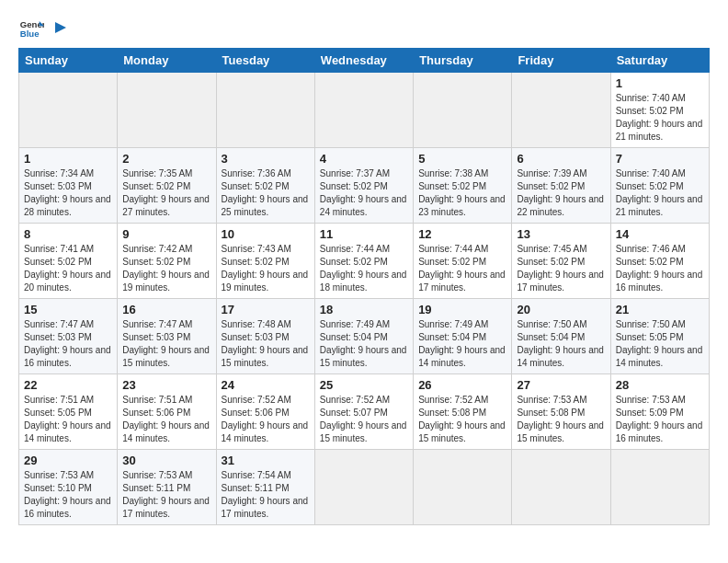 This screenshot has width=728, height=563. Describe the element at coordinates (364, 269) in the screenshot. I see `day-details: Sunrise: 7:44 AMSunset: 5:02 PMDaylight:…` at that location.